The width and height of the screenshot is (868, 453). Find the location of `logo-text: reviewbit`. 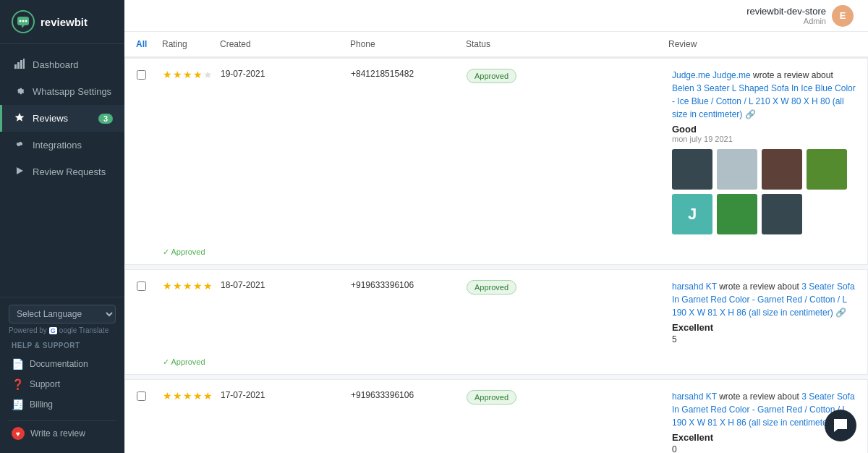

logo-text: reviewbit is located at coordinates (64, 22).